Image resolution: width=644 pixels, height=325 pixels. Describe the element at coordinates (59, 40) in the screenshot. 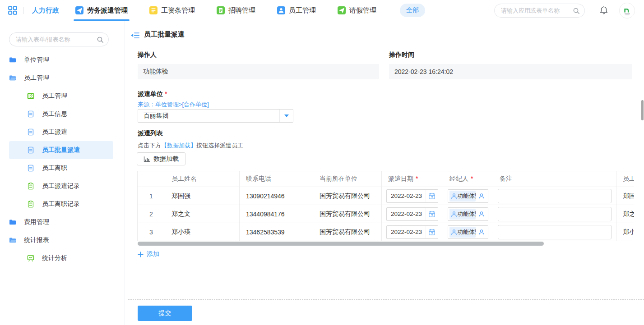

I see `form-search` at that location.